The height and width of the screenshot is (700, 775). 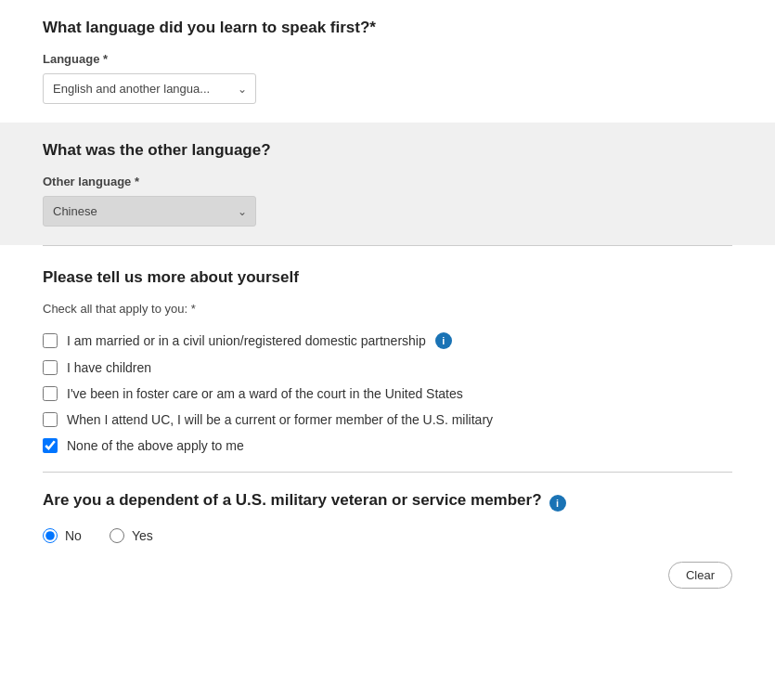 I want to click on none-checkbox-item: None of the above apply to me, so click(x=388, y=446).